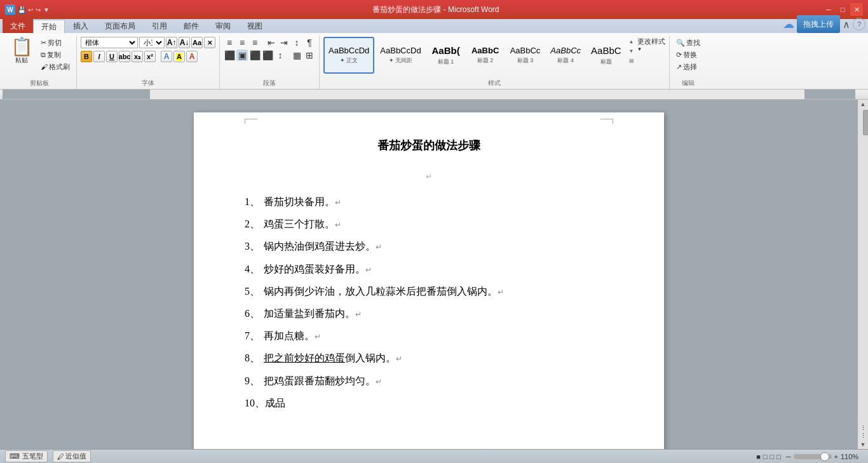 Image resolution: width=868 pixels, height=463 pixels. I want to click on font-color-button: A, so click(192, 57).